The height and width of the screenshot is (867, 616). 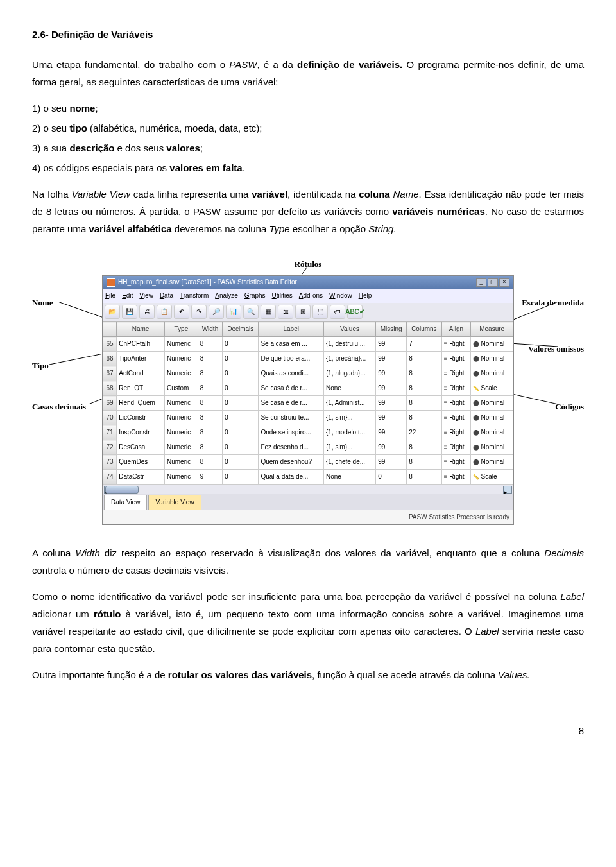 What do you see at coordinates (141, 330) in the screenshot?
I see `col-name: Name` at bounding box center [141, 330].